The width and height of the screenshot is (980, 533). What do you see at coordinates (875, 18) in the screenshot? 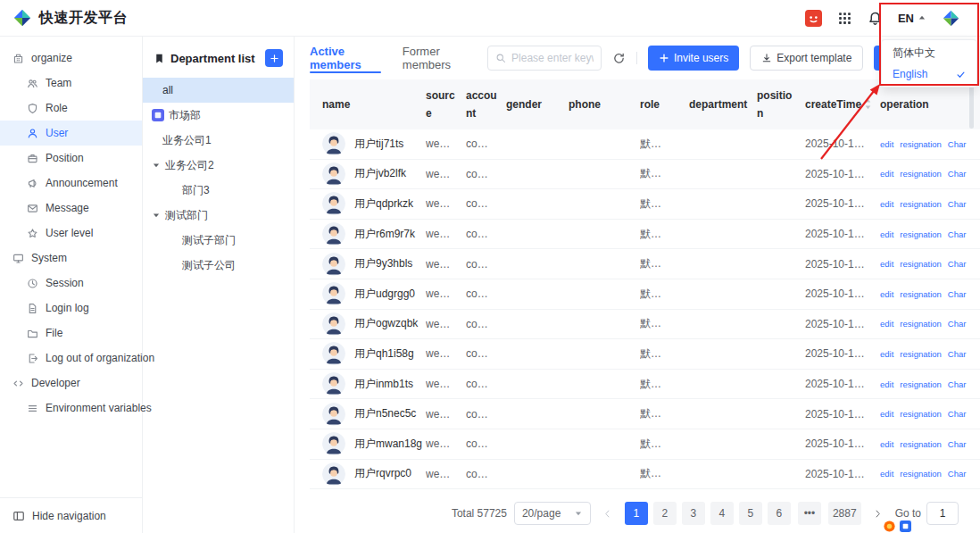
I see `notification-bell-icon` at bounding box center [875, 18].